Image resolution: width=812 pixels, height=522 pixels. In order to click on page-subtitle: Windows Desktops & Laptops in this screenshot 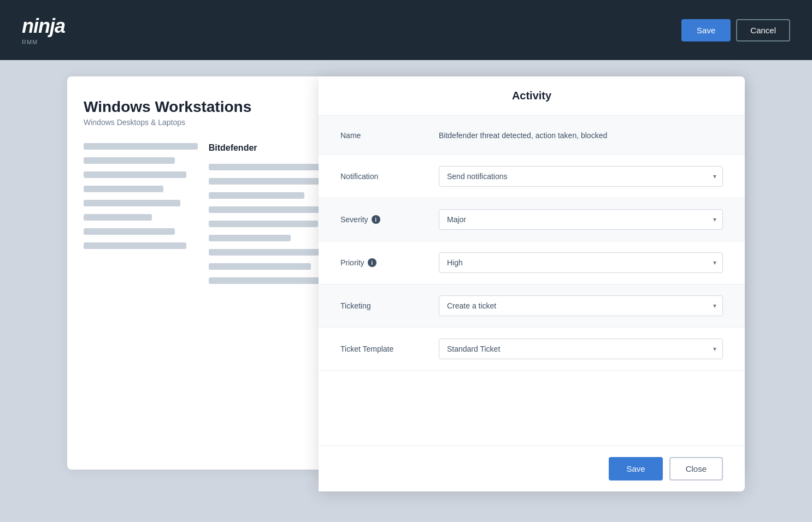, I will do `click(214, 122)`.